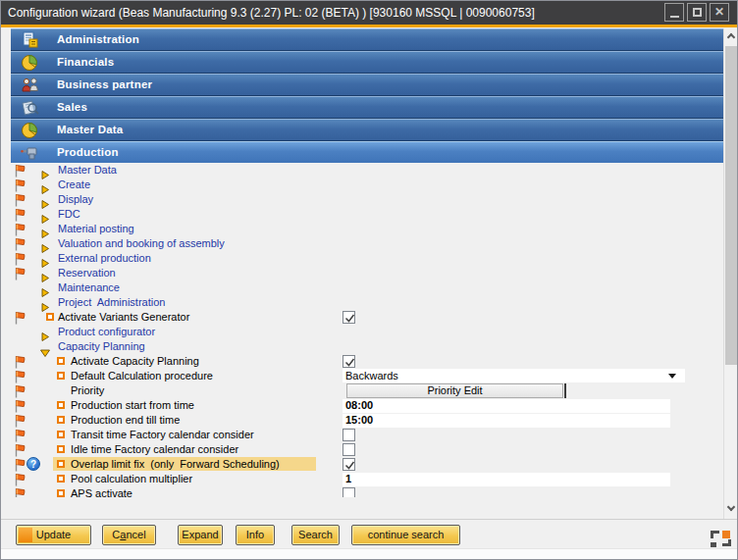  Describe the element at coordinates (719, 12) in the screenshot. I see `close-button: ✕` at that location.